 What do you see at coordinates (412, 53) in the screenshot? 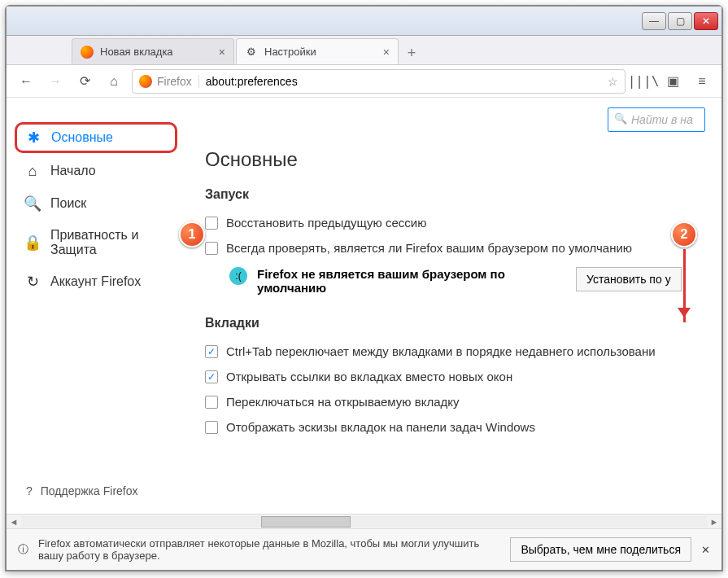
I see `new-tab-button: +` at bounding box center [412, 53].